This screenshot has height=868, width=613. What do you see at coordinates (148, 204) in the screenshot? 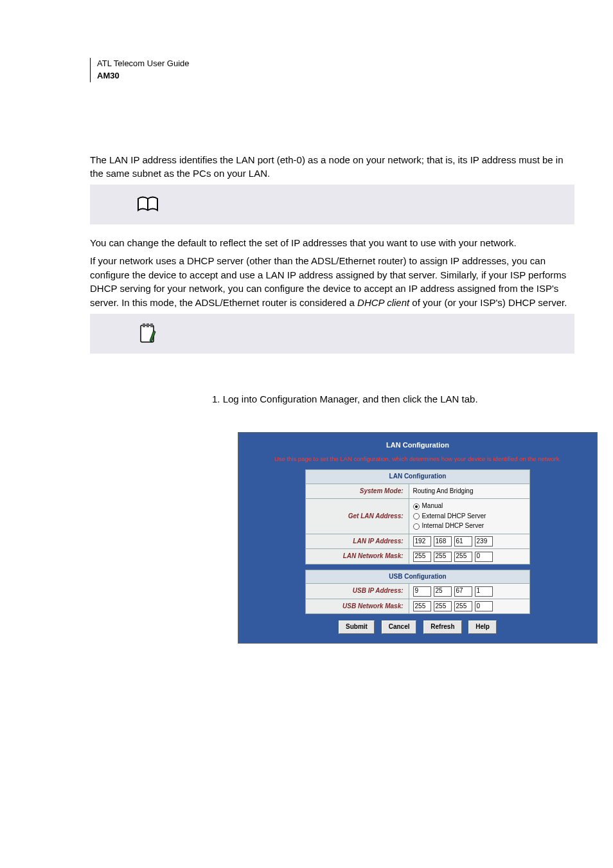
I see `book-icon` at bounding box center [148, 204].